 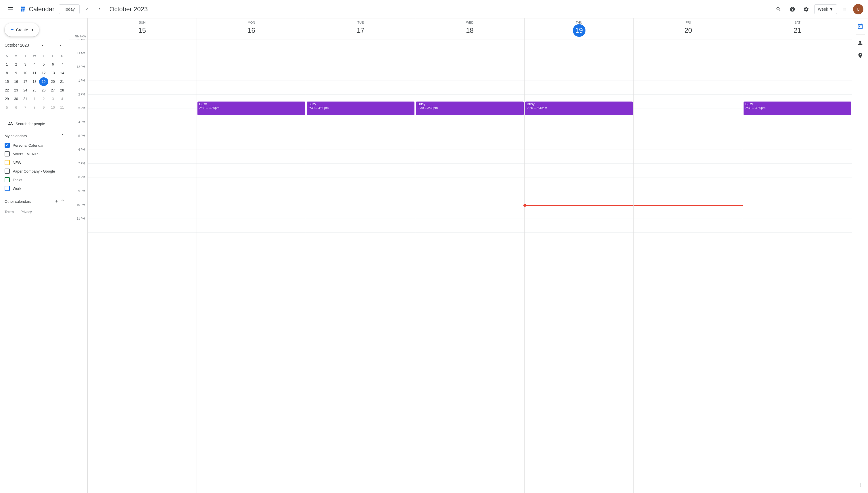 What do you see at coordinates (60, 45) in the screenshot?
I see `mini-cal-next: ›` at bounding box center [60, 45].